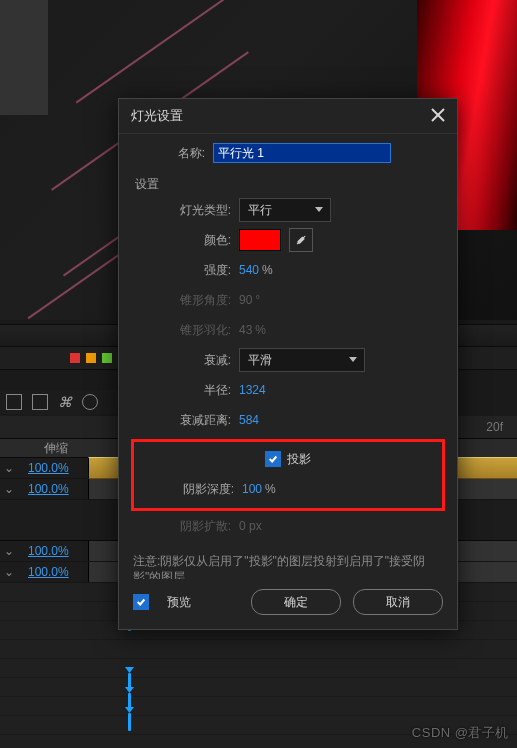  I want to click on intensity-label: 强度:, so click(186, 270).